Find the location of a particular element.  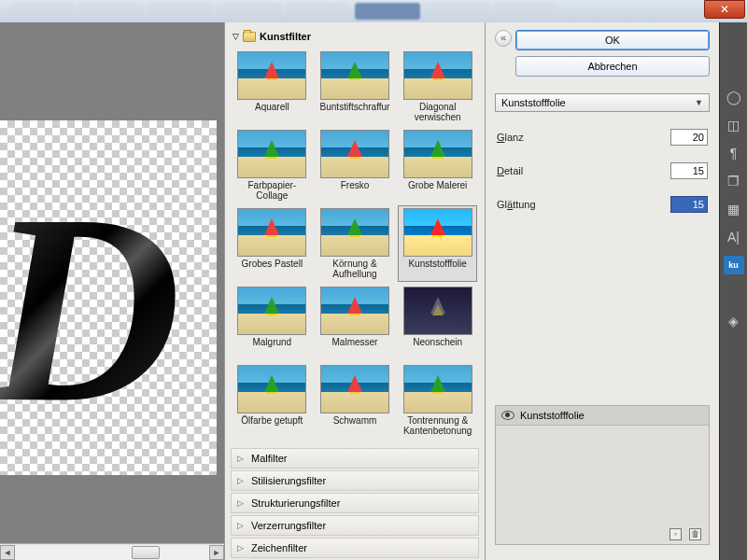

filter-schwamm: Schwamm is located at coordinates (355, 400).